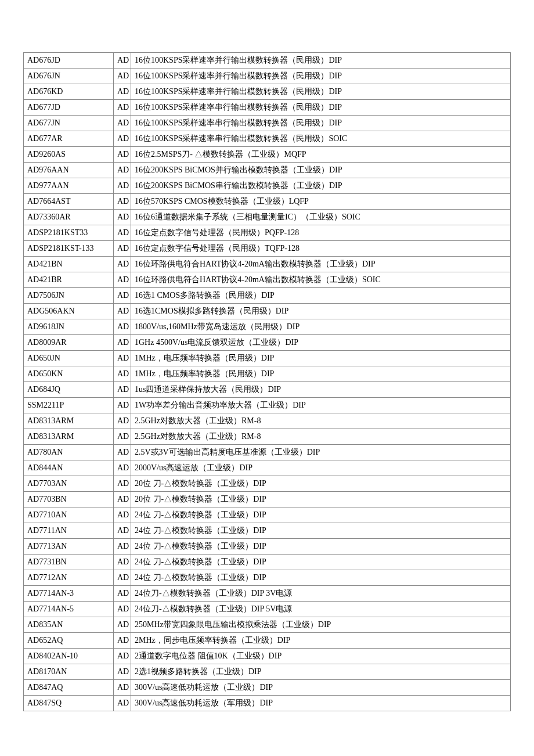 The height and width of the screenshot is (756, 534). What do you see at coordinates (321, 60) in the screenshot?
I see `description-cell: 16位100KSPS采样速率并行输出模数转换器（民用级）DIP` at bounding box center [321, 60].